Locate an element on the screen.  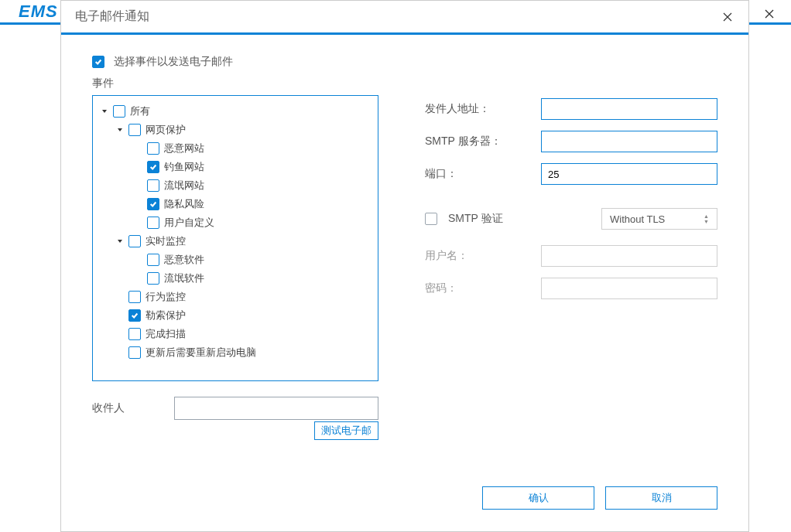
user-label: 用户名： is located at coordinates (483, 256).